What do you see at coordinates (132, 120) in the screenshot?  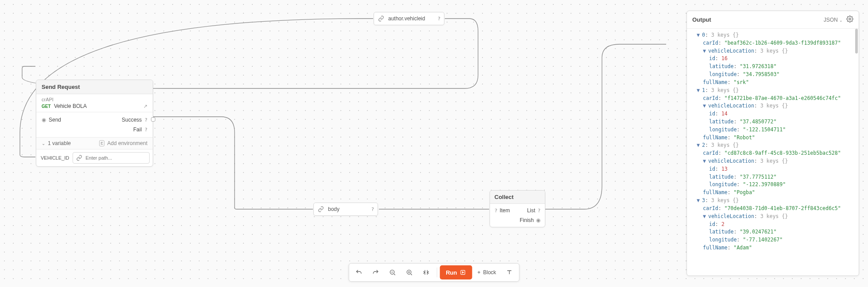 I see `port-success-label: Success` at bounding box center [132, 120].